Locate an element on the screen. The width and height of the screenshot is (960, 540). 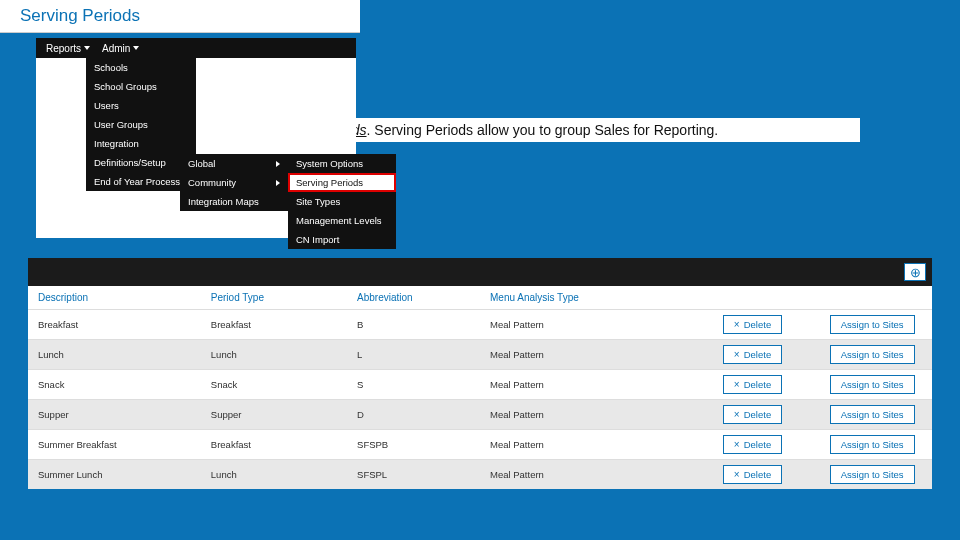
definitions-label: Definitions/Setup is located at coordinates (130, 162).